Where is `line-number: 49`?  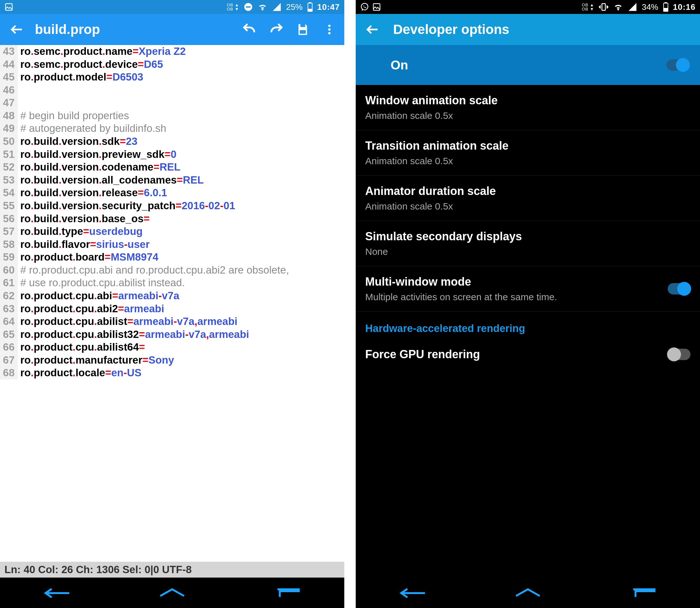 line-number: 49 is located at coordinates (9, 129).